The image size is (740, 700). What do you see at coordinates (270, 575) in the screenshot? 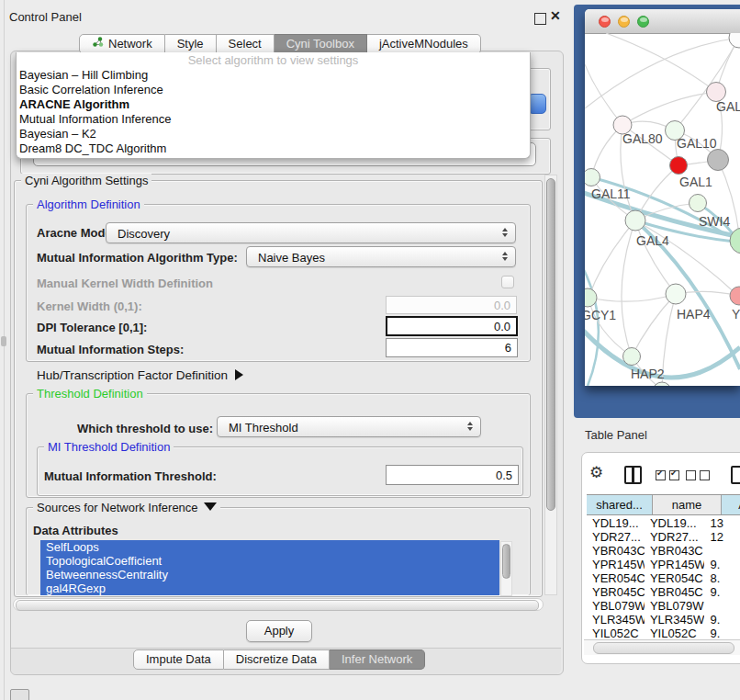
I see `attribute-item: BetweennessCentrality` at bounding box center [270, 575].